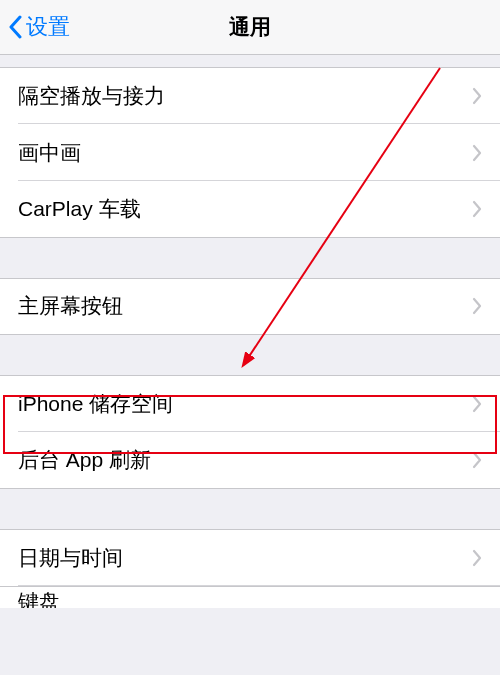 The image size is (500, 675). I want to click on page-title: 通用, so click(250, 27).